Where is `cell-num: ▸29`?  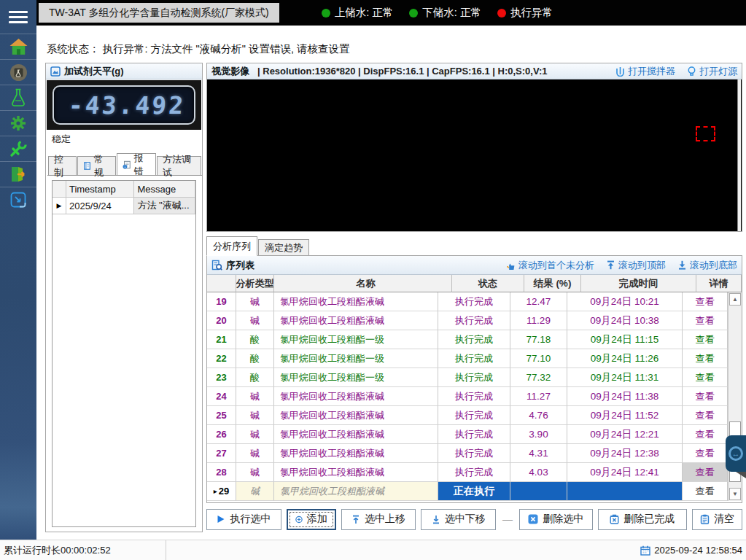
cell-num: ▸29 is located at coordinates (222, 491).